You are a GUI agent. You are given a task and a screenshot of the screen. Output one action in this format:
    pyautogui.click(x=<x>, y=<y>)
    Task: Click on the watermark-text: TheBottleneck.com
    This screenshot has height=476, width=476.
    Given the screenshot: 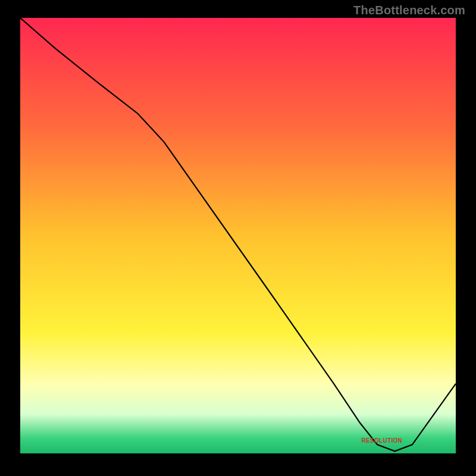 What is the action you would take?
    pyautogui.click(x=409, y=11)
    